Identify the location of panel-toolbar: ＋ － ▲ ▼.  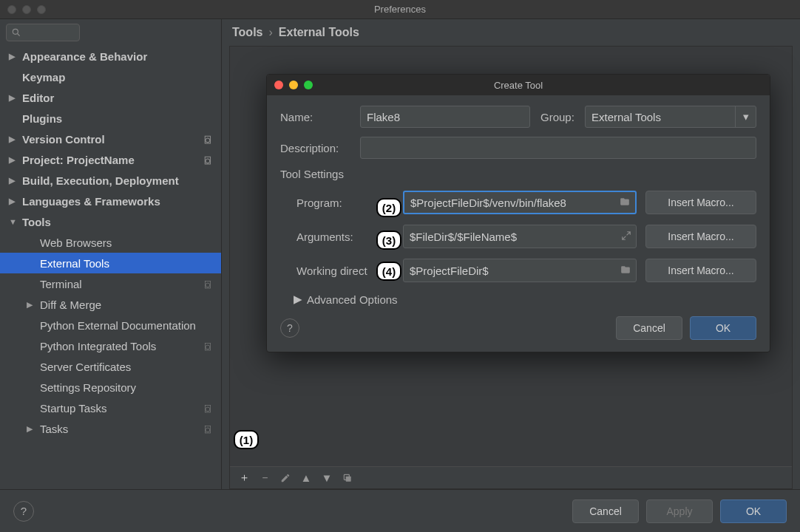
(511, 477).